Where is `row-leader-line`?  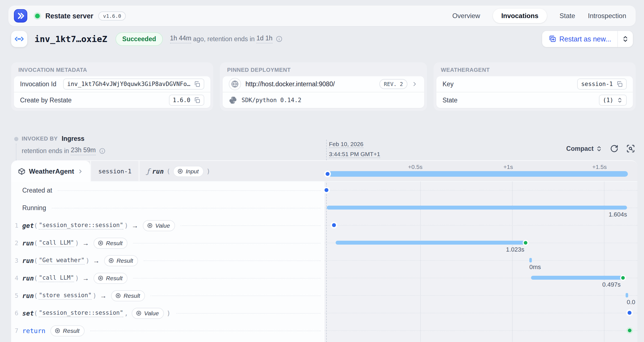
row-leader-line is located at coordinates (481, 313).